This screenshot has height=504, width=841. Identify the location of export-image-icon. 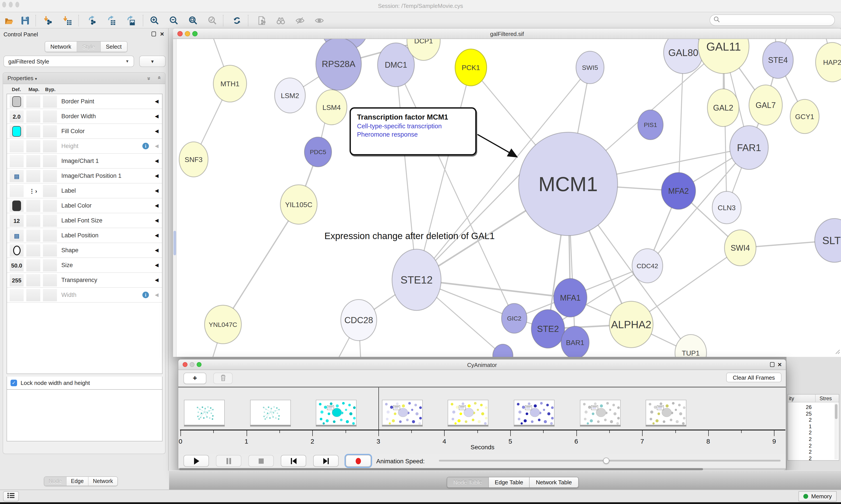
(130, 20).